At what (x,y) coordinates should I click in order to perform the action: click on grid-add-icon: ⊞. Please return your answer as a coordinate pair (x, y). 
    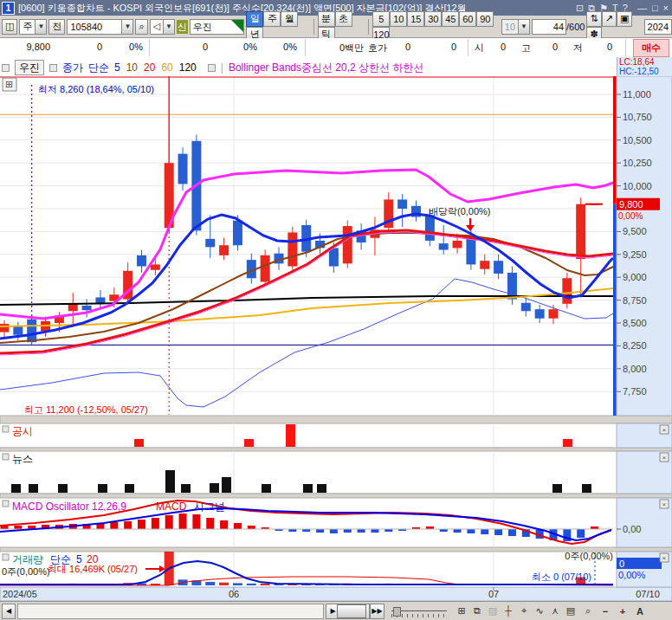
    Looking at the image, I should click on (462, 611).